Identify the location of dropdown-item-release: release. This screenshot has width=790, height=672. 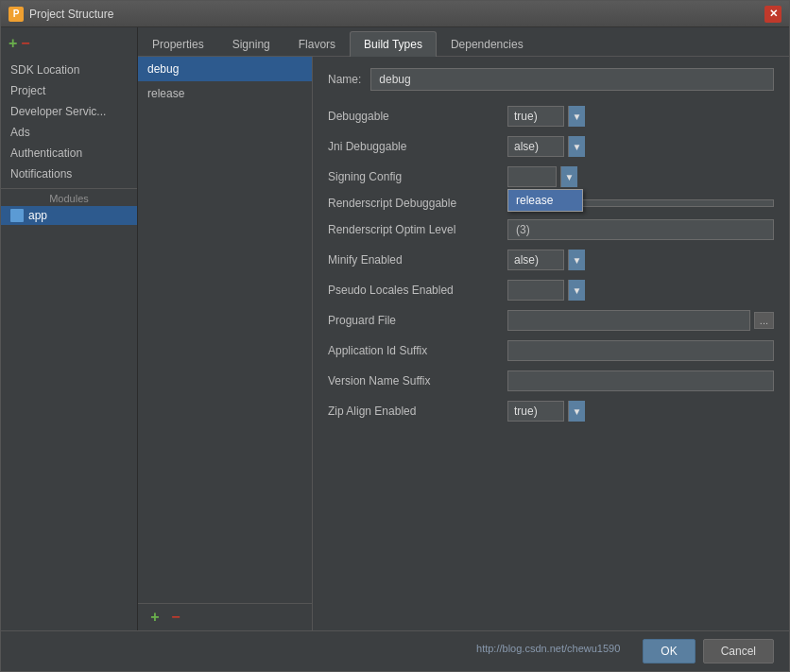
(545, 200).